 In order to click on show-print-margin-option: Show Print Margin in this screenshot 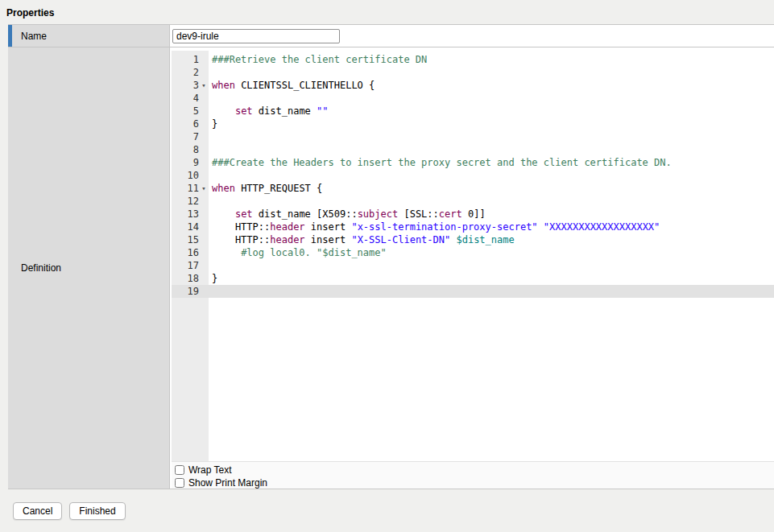, I will do `click(474, 483)`.